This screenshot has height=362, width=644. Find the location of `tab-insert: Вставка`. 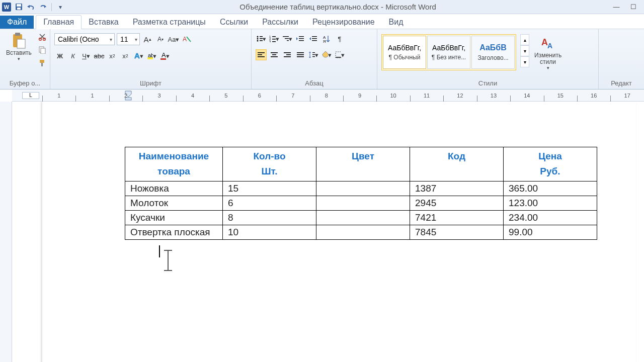

tab-insert: Вставка is located at coordinates (104, 22).